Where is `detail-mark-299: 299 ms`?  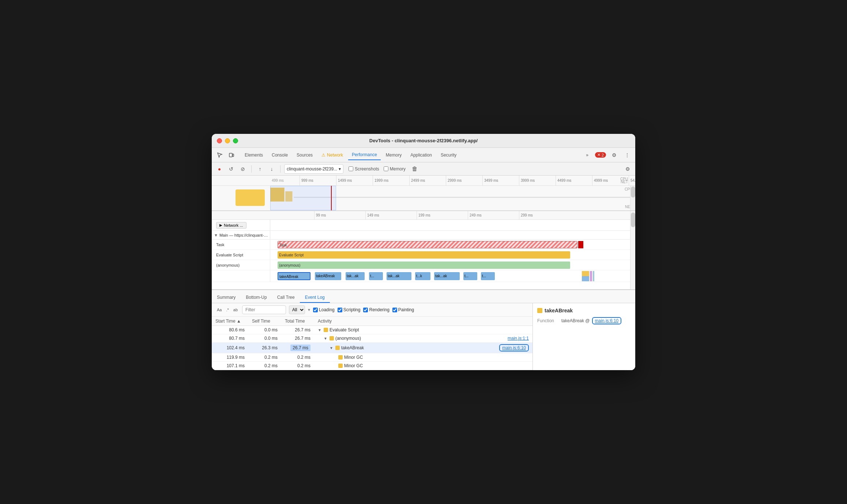 detail-mark-299: 299 ms is located at coordinates (545, 215).